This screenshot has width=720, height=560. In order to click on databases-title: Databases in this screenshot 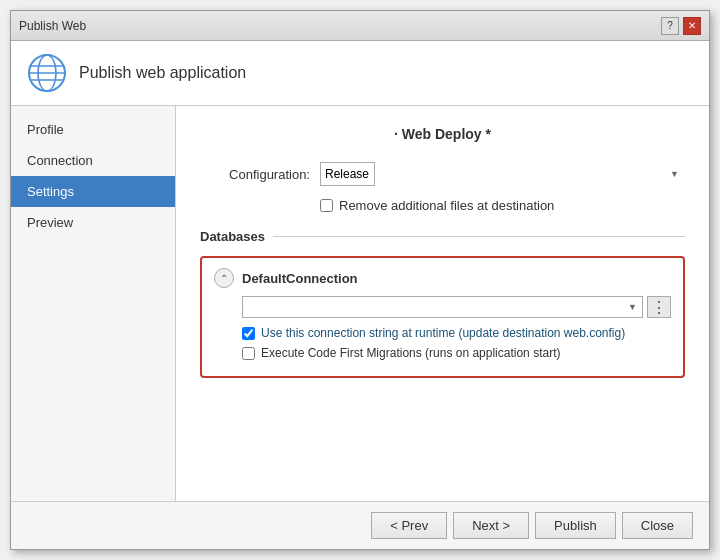, I will do `click(232, 236)`.